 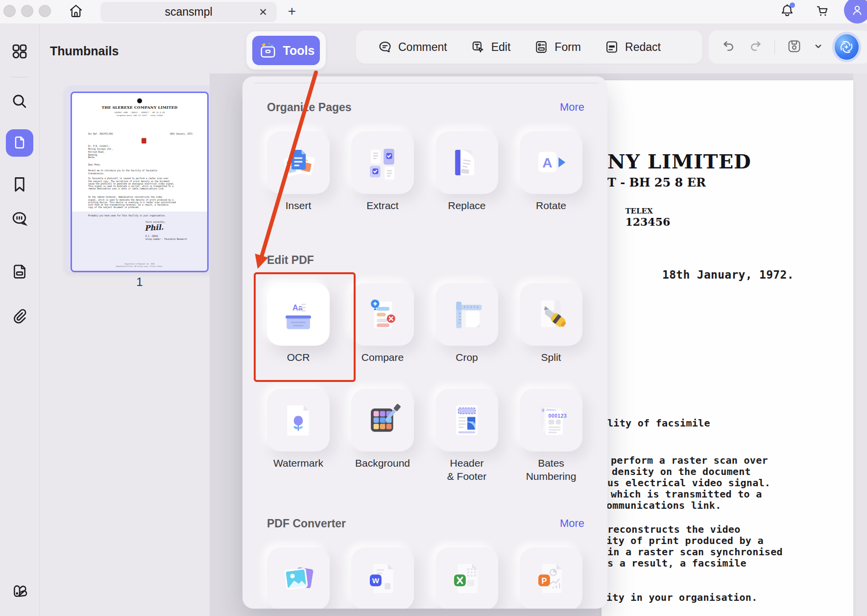 I want to click on undo-button, so click(x=729, y=47).